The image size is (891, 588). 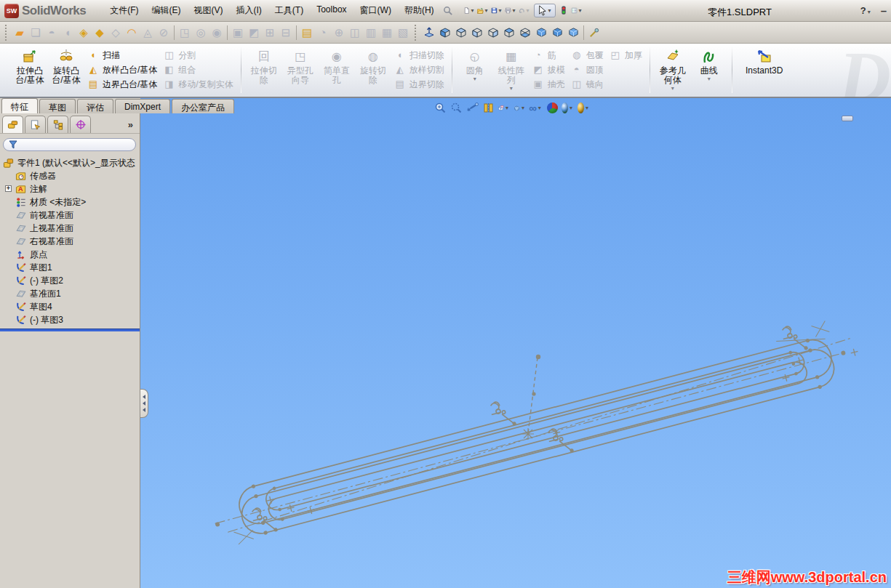 What do you see at coordinates (238, 33) in the screenshot?
I see `shell-tool-icon: ▣` at bounding box center [238, 33].